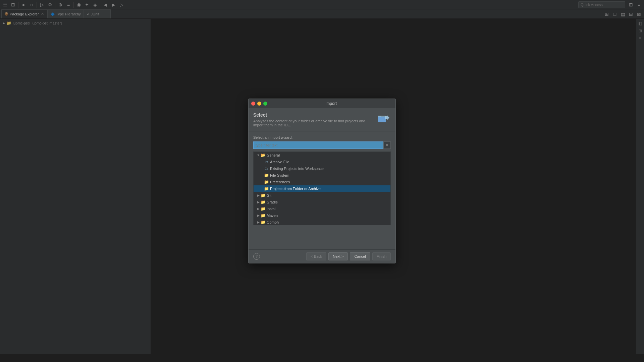  What do you see at coordinates (322, 222) in the screenshot?
I see `tree-node-oomph: ▶ 📁 Oomph` at bounding box center [322, 222].